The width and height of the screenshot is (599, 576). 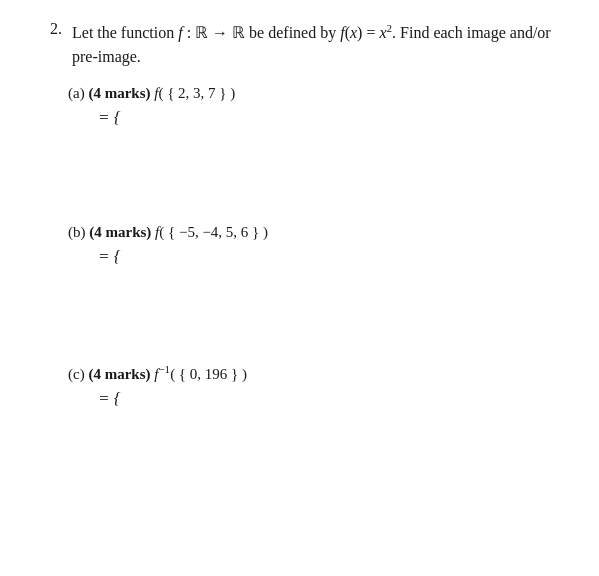 I want to click on definition-math: f(x) = x2., so click(x=368, y=32).